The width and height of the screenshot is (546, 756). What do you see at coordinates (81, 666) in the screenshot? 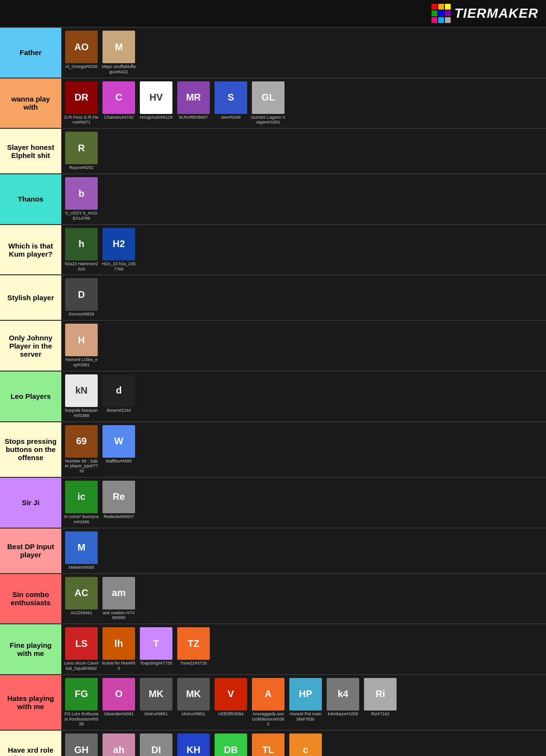
I see `player-name: Leno sKum Cannibal_Squid#4662` at bounding box center [81, 666].